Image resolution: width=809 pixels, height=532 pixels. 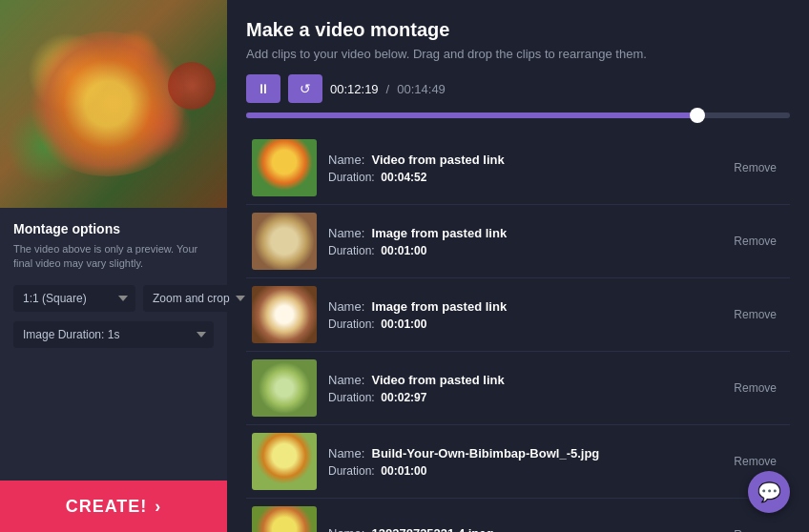 I want to click on clip-name-6: Name: 138378735231 4.jpeg, so click(x=521, y=530).